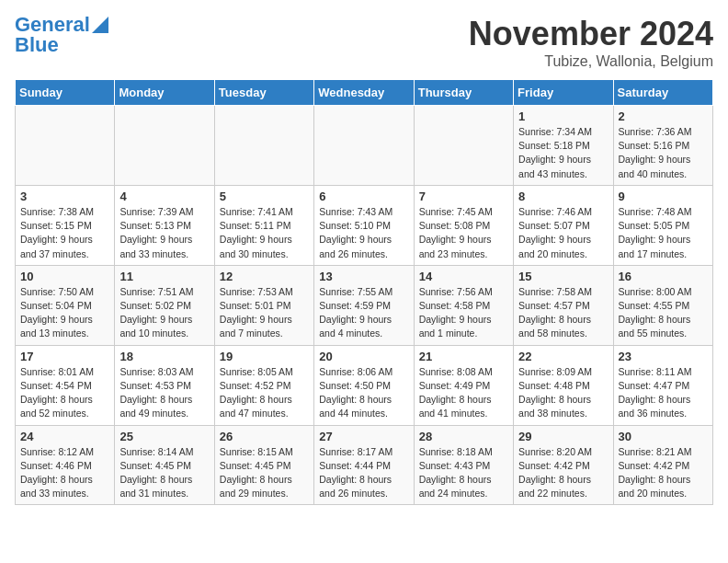 The height and width of the screenshot is (563, 728). Describe the element at coordinates (52, 25) in the screenshot. I see `logo-text: General` at that location.